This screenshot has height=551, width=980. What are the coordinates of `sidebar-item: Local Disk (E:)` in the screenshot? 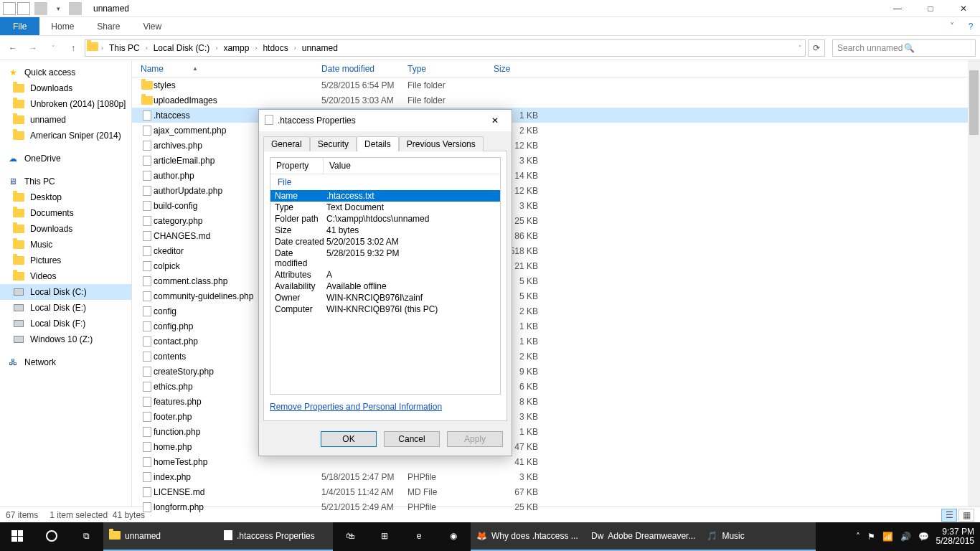 It's located at (66, 308).